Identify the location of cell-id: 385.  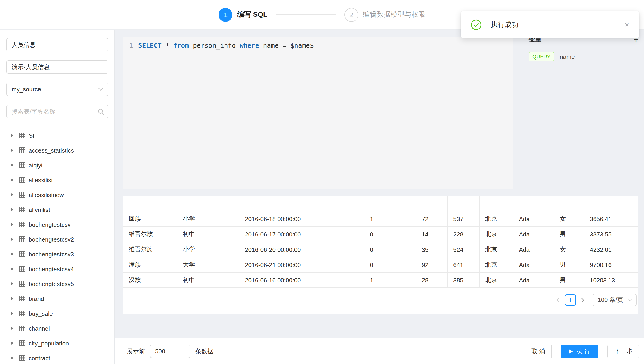
(464, 280).